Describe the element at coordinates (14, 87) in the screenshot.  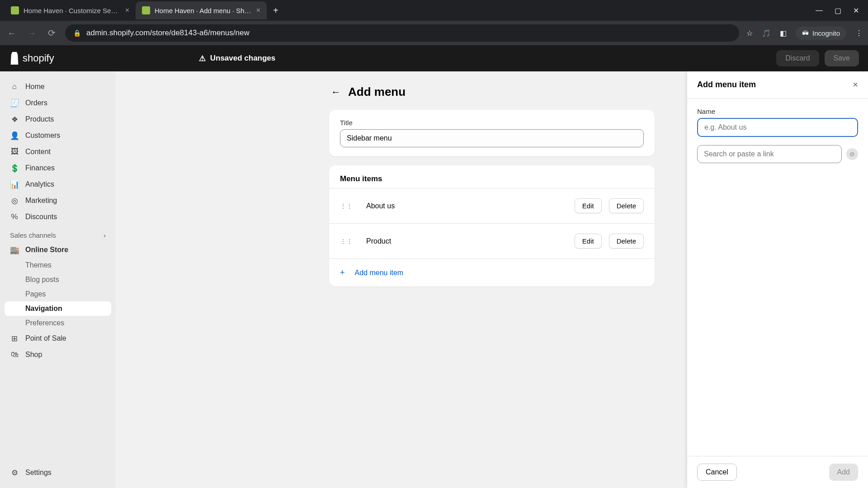
I see `home-icon: ⌂` at that location.